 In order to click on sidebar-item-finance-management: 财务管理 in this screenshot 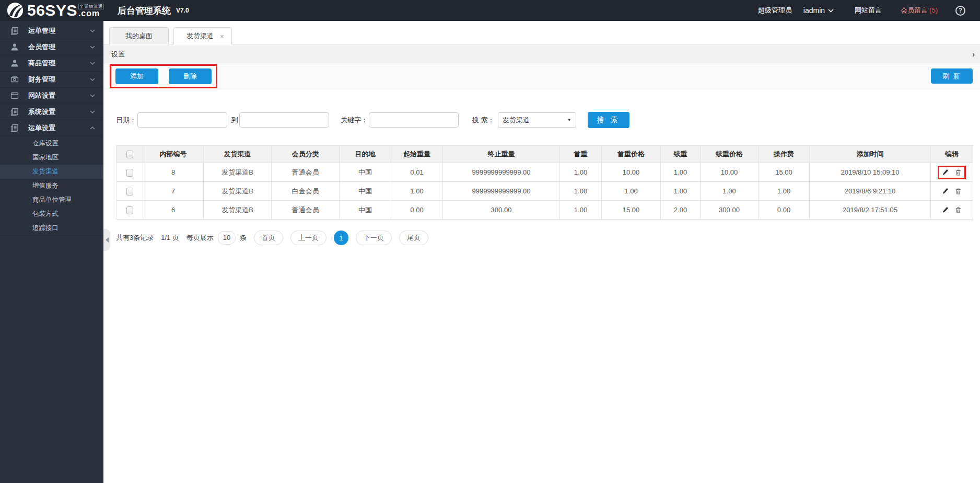, I will do `click(52, 79)`.